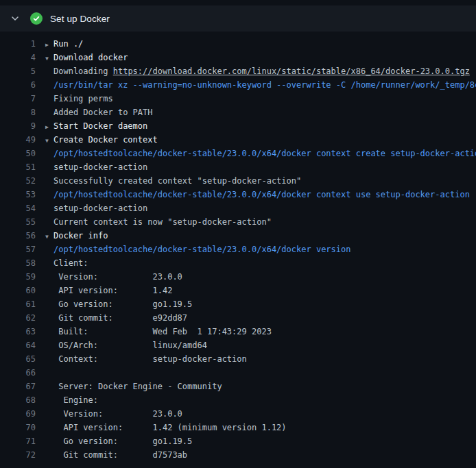 The image size is (476, 468). I want to click on line-content: /usr/bin/tar xz --warning=no-unknown-key…, so click(256, 85).